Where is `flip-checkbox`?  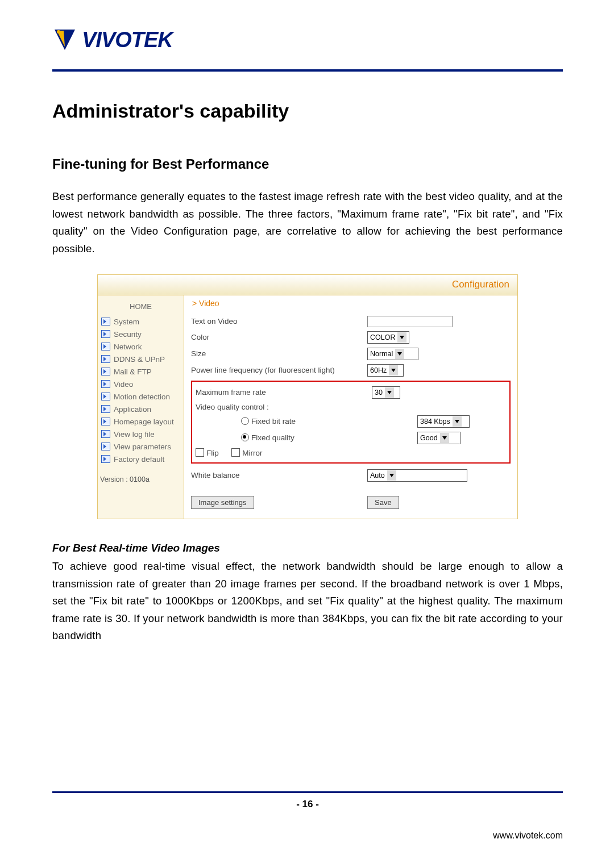 flip-checkbox is located at coordinates (200, 452).